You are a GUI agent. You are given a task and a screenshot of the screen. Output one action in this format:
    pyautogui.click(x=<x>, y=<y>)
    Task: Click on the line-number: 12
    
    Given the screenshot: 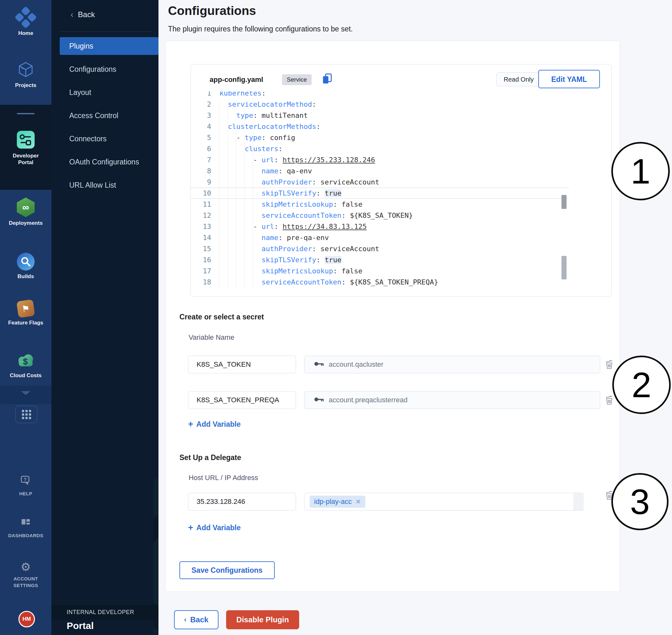 What is the action you would take?
    pyautogui.click(x=204, y=215)
    